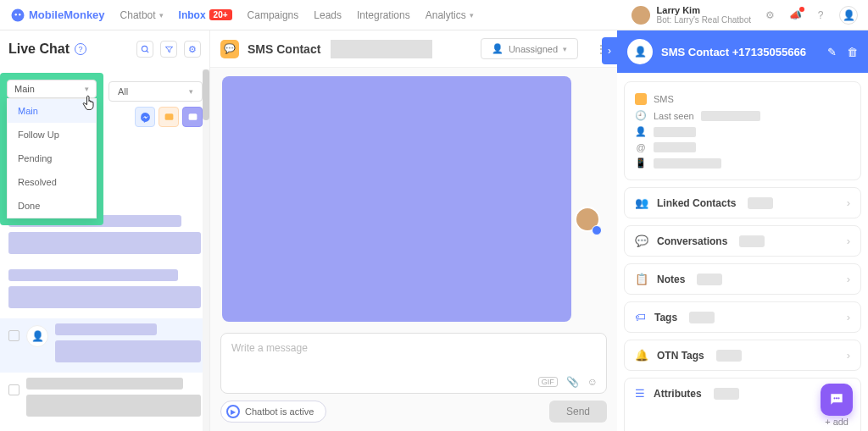  Describe the element at coordinates (609, 51) in the screenshot. I see `collapse-panel-icon: ›` at that location.